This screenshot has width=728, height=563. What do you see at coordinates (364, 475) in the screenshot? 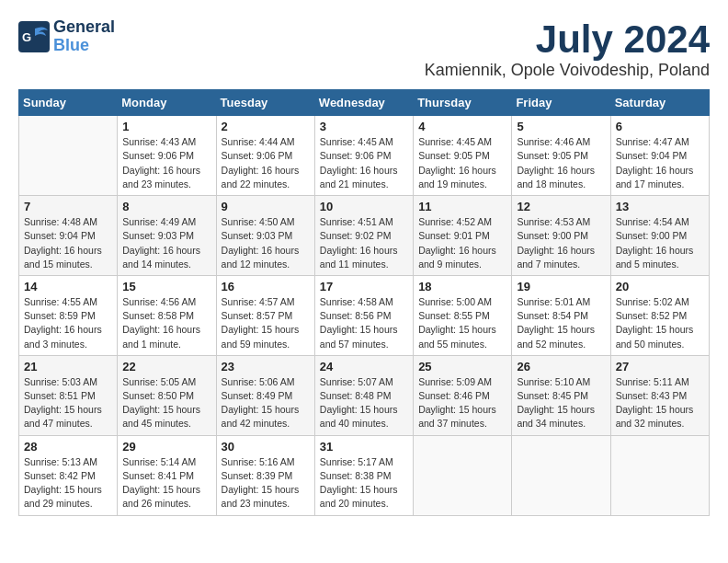
I see `calendar-cell: 31Sunrise: 5:17 AMSunset: 8:38 PMDayligh…` at bounding box center [364, 475].